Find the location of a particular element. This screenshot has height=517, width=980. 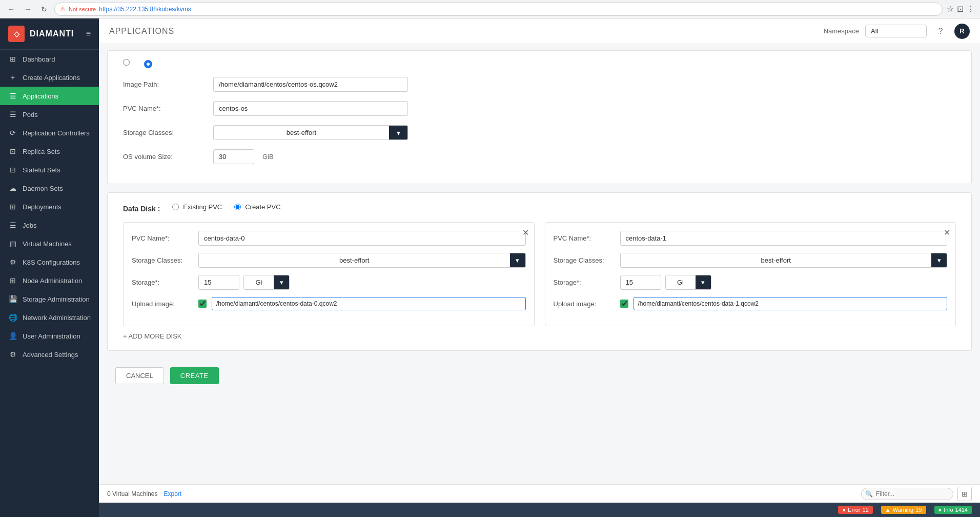

image-path-input is located at coordinates (311, 84).